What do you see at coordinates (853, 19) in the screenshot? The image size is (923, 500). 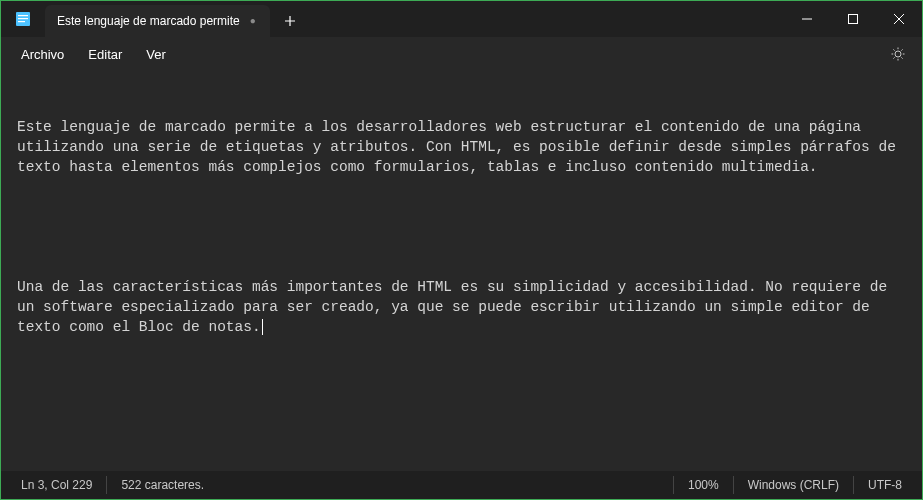 I see `maximize-icon` at bounding box center [853, 19].